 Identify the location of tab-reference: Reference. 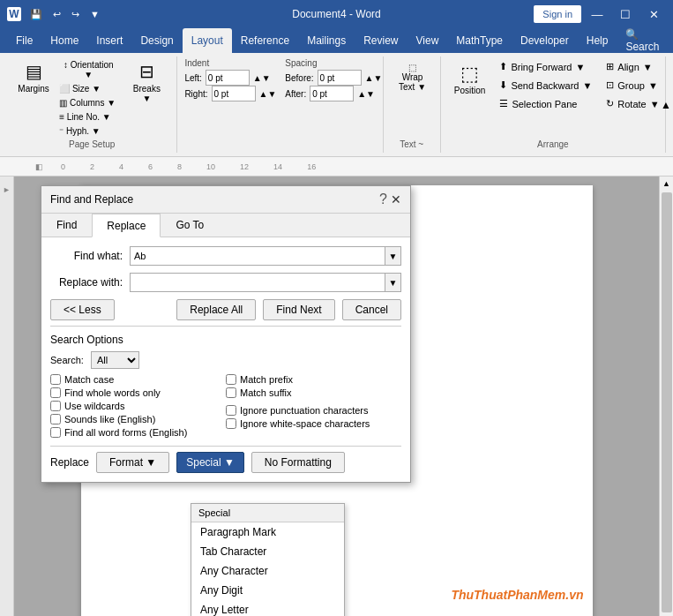
(265, 41).